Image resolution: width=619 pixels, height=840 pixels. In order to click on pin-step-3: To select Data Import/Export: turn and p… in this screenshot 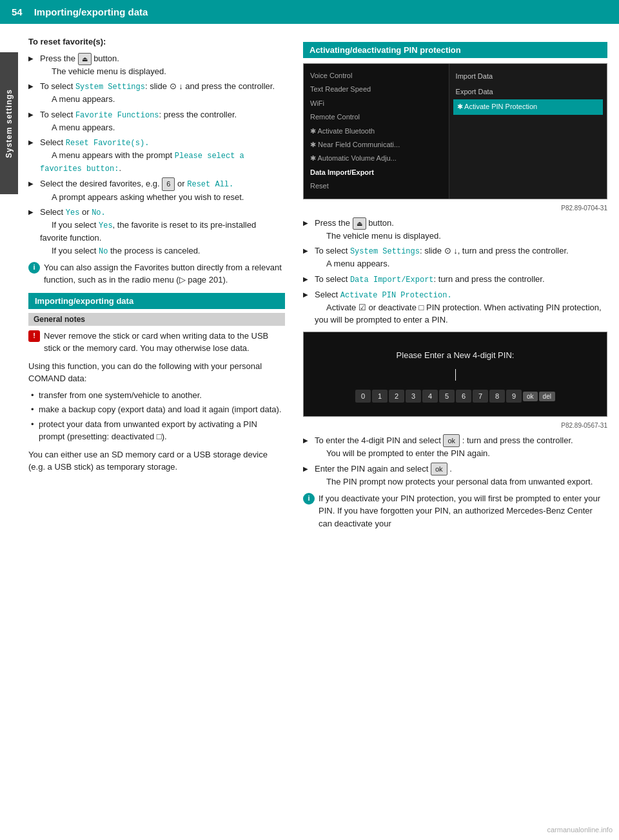, I will do `click(455, 279)`.